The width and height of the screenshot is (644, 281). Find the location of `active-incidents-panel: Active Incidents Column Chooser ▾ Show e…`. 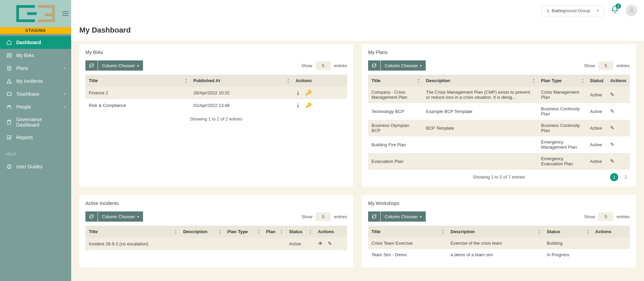

active-incidents-panel: Active Incidents Column Chooser ▾ Show e… is located at coordinates (216, 231).